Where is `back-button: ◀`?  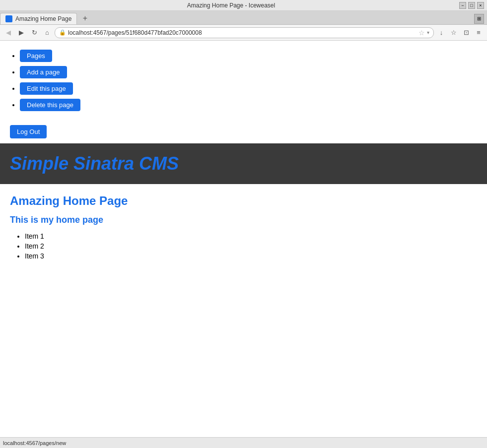 back-button: ◀ is located at coordinates (8, 33).